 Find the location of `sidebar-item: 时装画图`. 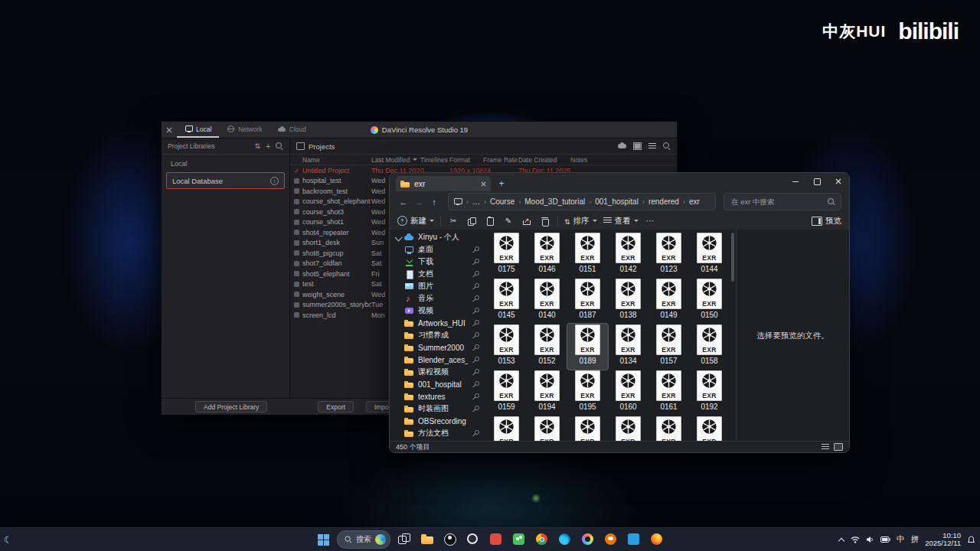

sidebar-item: 时装画图 is located at coordinates (436, 409).